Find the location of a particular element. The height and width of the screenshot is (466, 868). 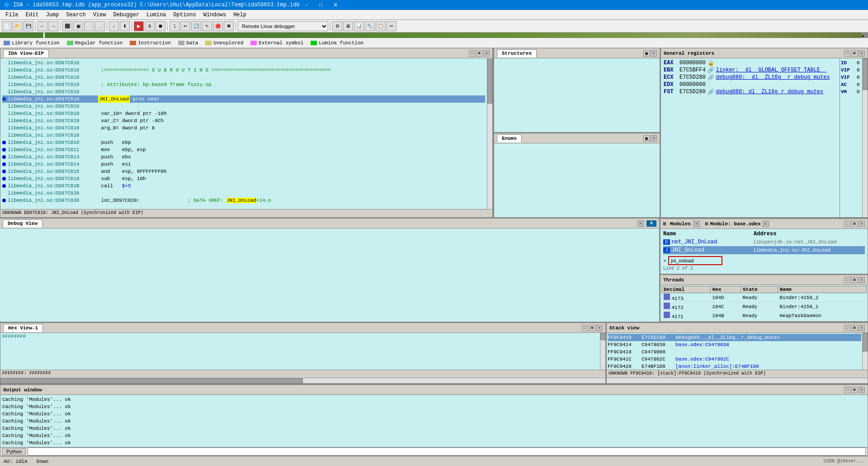

hex-scrollbar-v is located at coordinates (603, 351).